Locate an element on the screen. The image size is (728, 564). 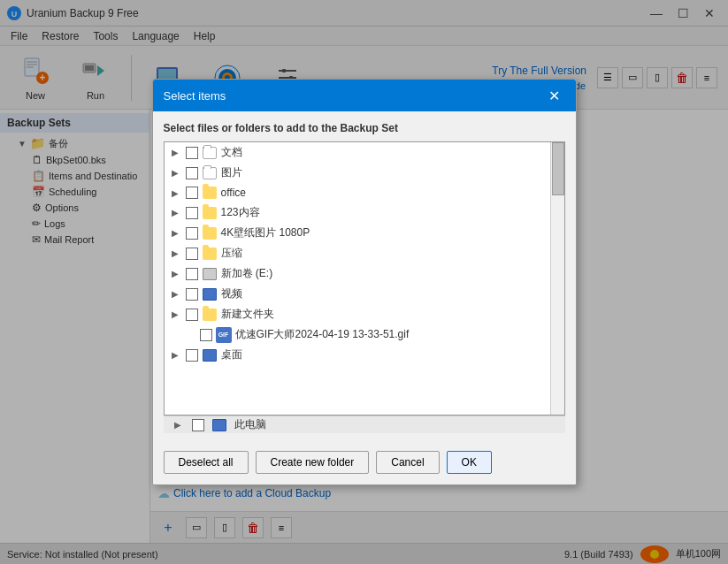
tree-row-gif: GIF 优速GIF大师2024-04-19 13-33-51.gif is located at coordinates (364, 334).